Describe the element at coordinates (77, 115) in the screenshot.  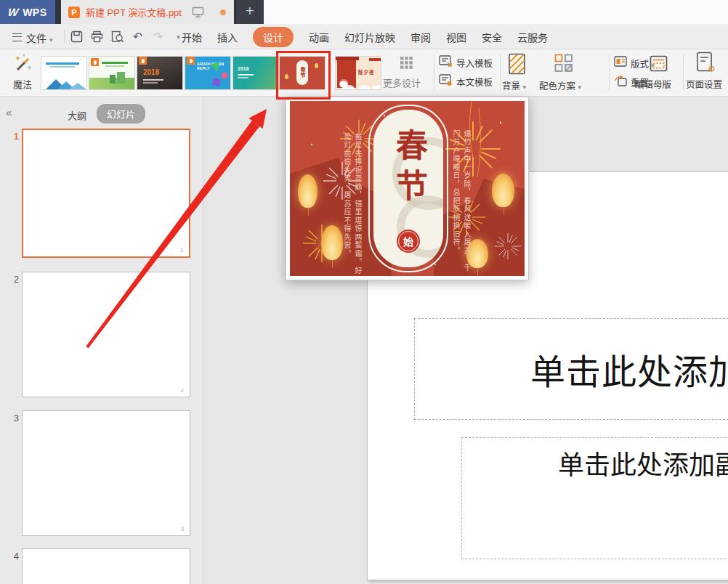
I see `tab-outline: 大纲` at that location.